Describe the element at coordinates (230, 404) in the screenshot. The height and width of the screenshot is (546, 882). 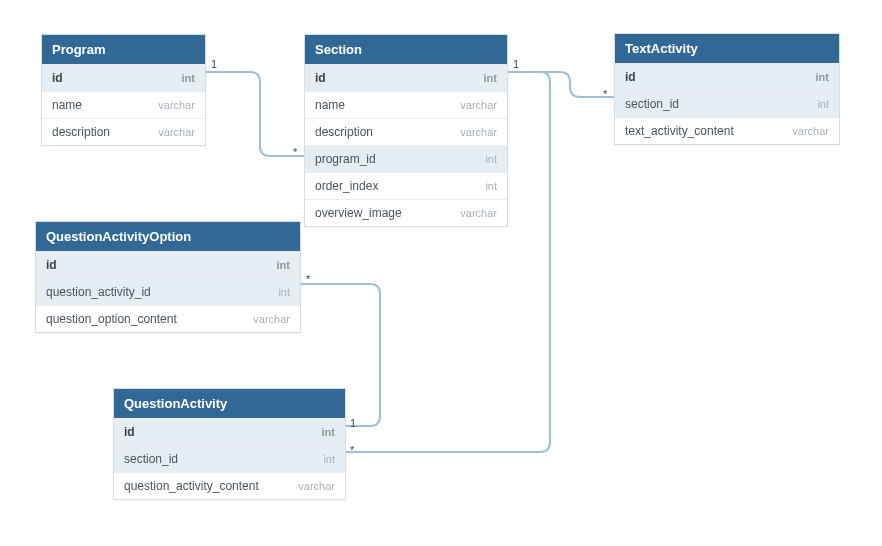
I see `entity-title: QuestionActivity` at that location.